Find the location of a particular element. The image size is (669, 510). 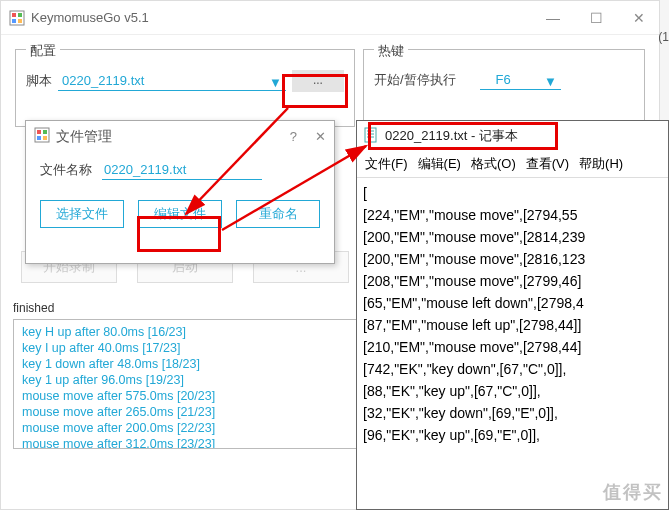

status-text: finished is located at coordinates (34, 308).